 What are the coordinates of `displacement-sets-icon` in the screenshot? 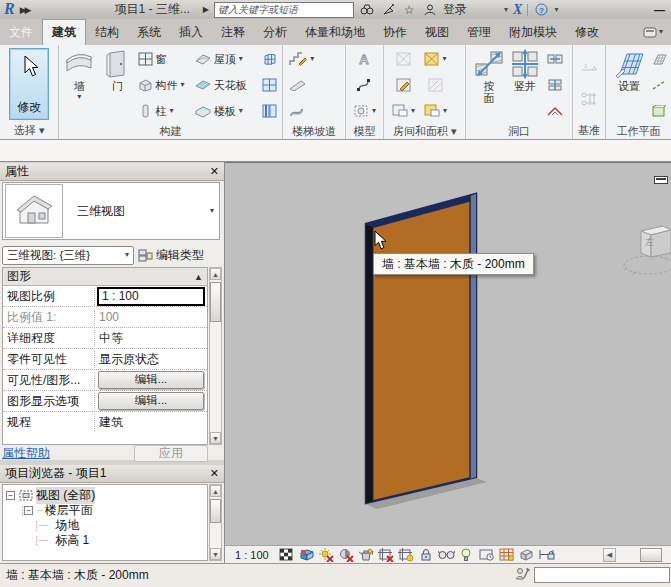 It's located at (526, 555).